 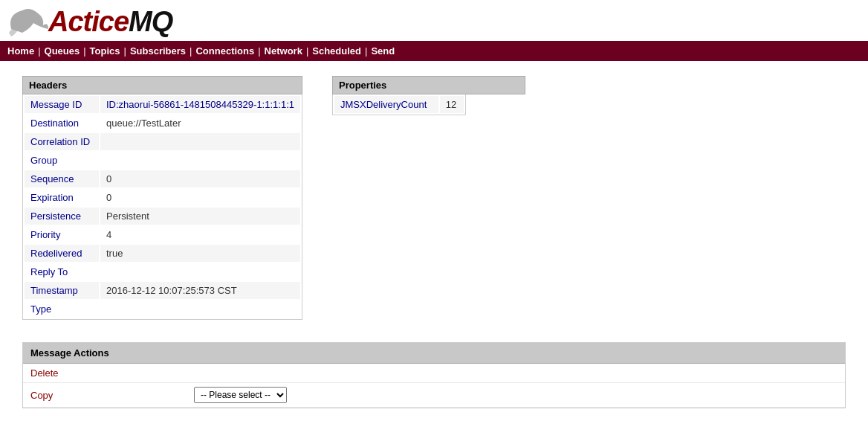 I want to click on nav-topics: Topics, so click(x=106, y=51).